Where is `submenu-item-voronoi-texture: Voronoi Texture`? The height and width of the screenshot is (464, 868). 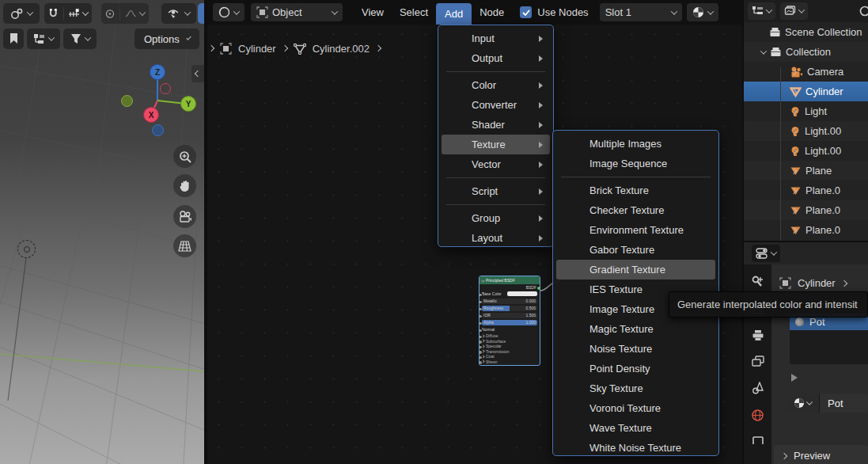
submenu-item-voronoi-texture: Voronoi Texture is located at coordinates (636, 409).